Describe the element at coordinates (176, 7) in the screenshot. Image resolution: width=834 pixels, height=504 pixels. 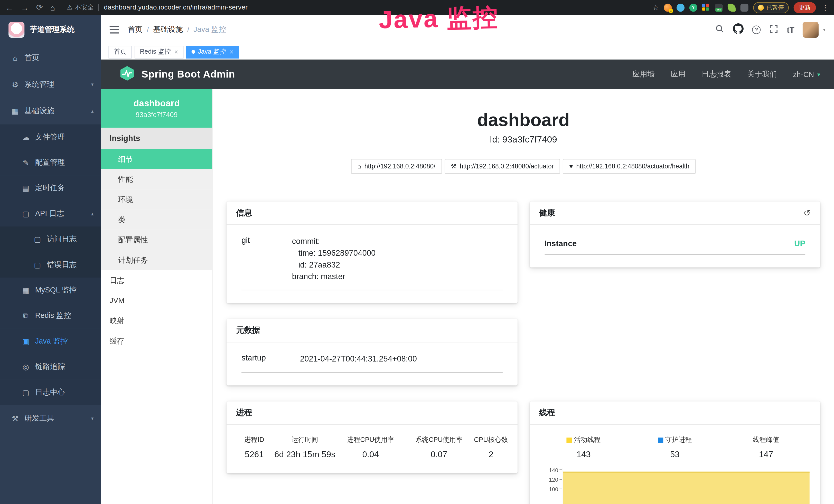
I see `url-text: dashboard.yudao.iocoder.cn/infra/admin-s…` at that location.